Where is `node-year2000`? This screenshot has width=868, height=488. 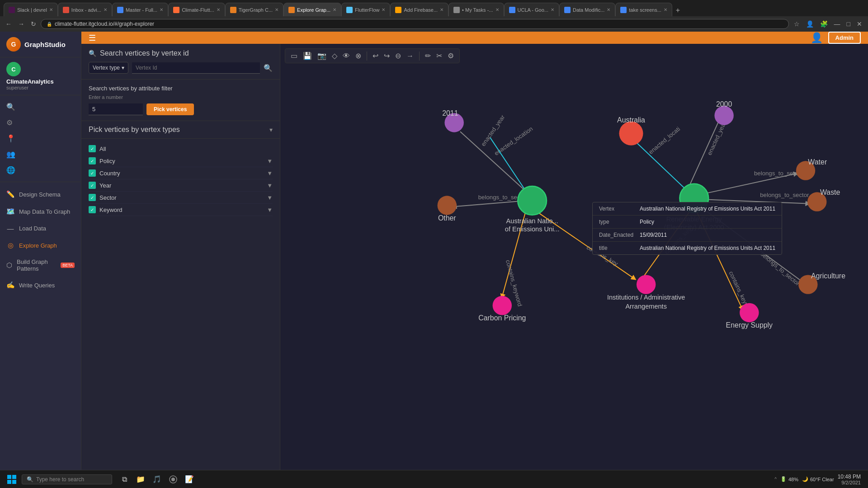
node-year2000 is located at coordinates (724, 115).